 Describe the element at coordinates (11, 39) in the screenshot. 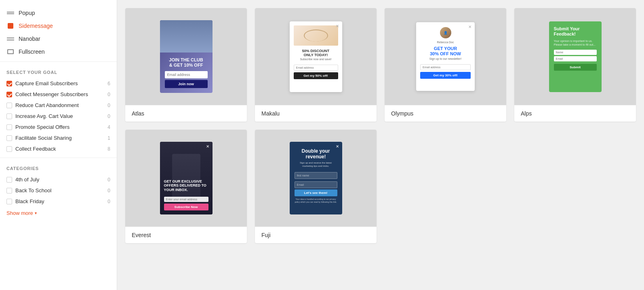

I see `nanobar-icon` at that location.